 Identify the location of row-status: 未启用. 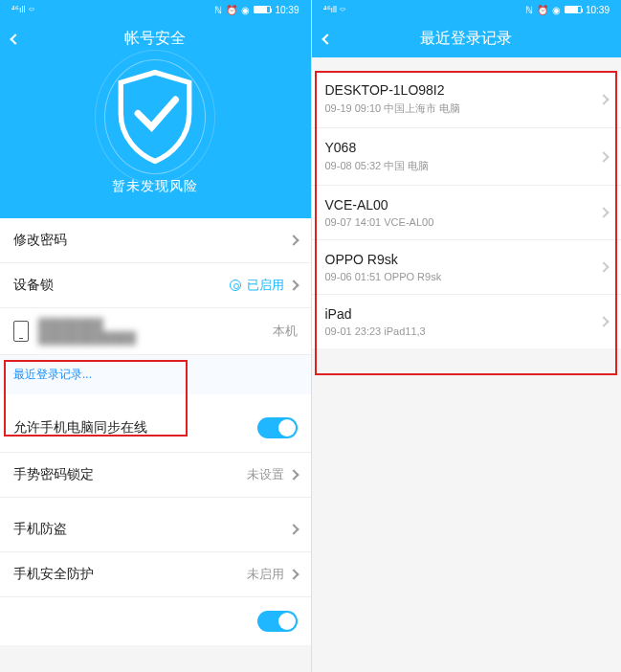
(266, 574).